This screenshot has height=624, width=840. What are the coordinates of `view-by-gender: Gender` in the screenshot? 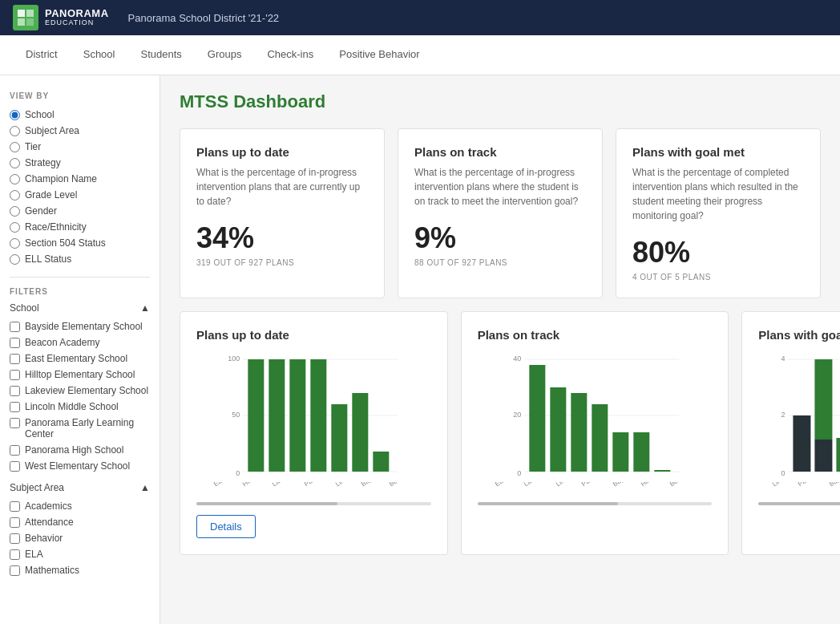 It's located at (80, 211).